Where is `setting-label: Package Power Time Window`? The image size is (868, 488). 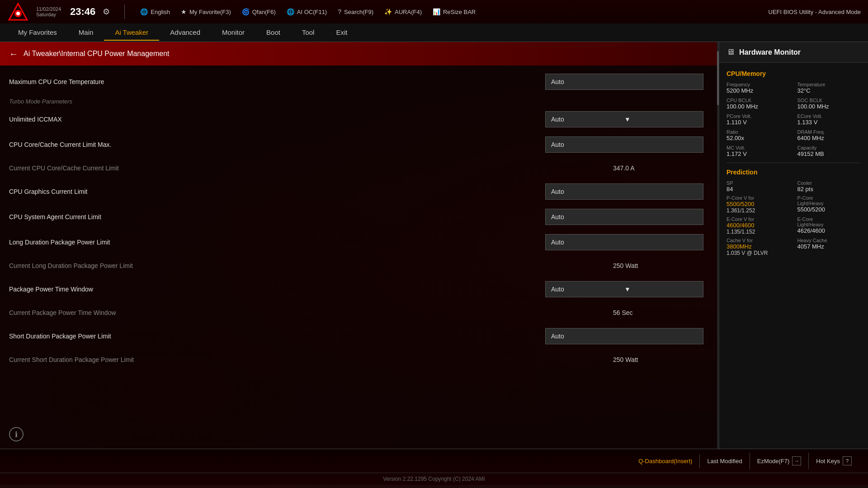
setting-label: Package Power Time Window is located at coordinates (277, 289).